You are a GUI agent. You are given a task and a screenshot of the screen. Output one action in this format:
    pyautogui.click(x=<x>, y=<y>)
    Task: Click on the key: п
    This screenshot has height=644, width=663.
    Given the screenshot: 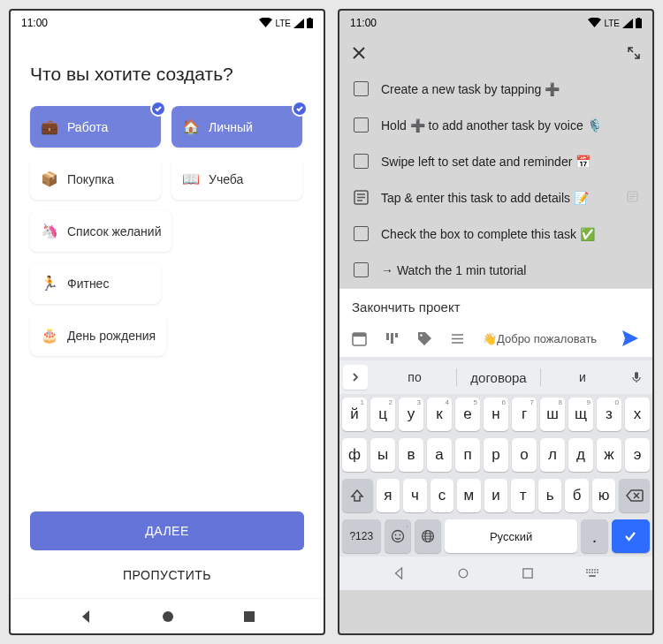 What is the action you would take?
    pyautogui.click(x=468, y=455)
    